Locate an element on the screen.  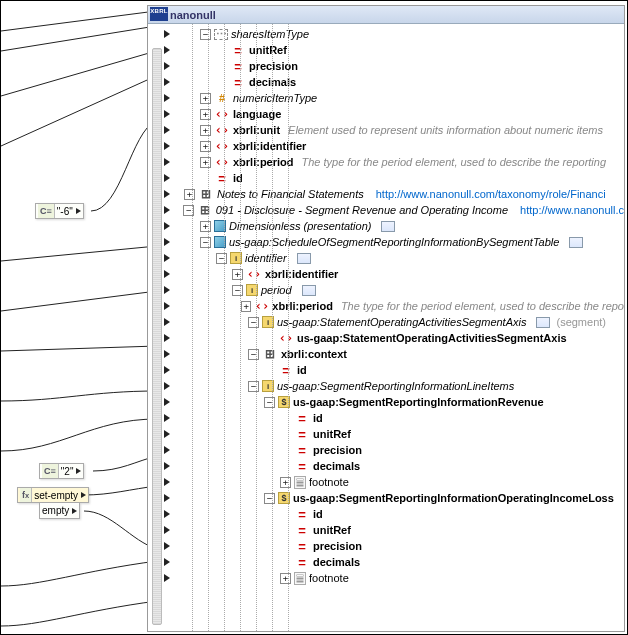
tree-row: −iperiod is located at coordinates (386, 290).